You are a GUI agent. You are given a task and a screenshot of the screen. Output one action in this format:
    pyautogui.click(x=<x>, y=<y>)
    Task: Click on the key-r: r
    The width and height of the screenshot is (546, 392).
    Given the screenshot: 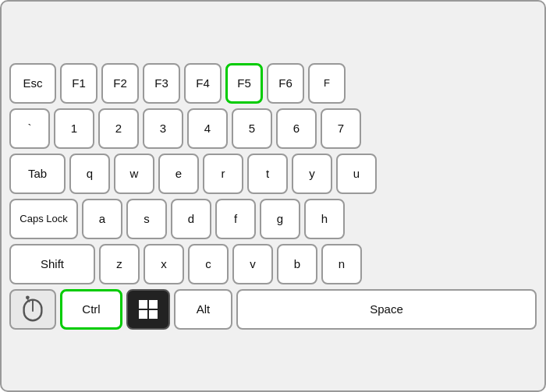 What is the action you would take?
    pyautogui.click(x=223, y=174)
    